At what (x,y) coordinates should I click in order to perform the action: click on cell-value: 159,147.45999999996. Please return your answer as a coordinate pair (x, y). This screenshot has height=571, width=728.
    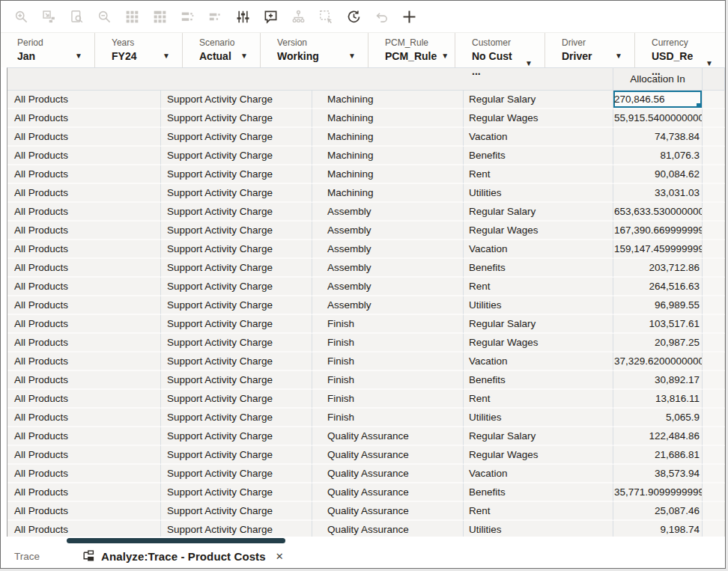
    Looking at the image, I should click on (658, 250).